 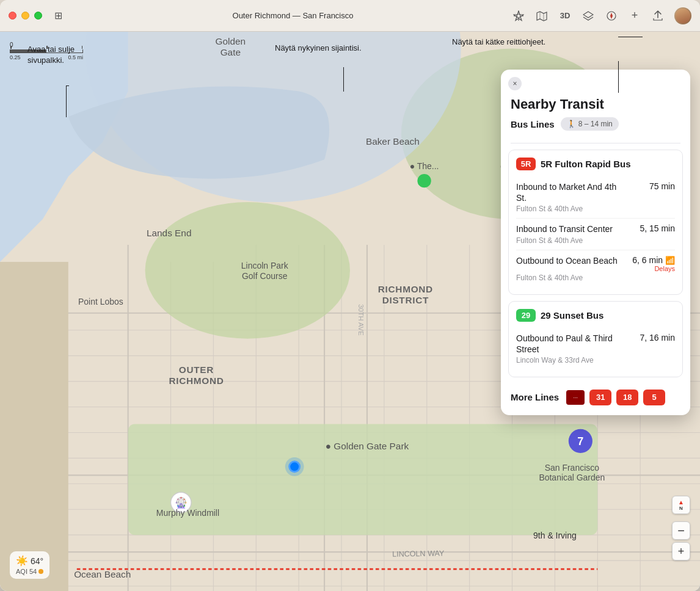 What do you see at coordinates (542, 16) in the screenshot?
I see `map-view-icon` at bounding box center [542, 16].